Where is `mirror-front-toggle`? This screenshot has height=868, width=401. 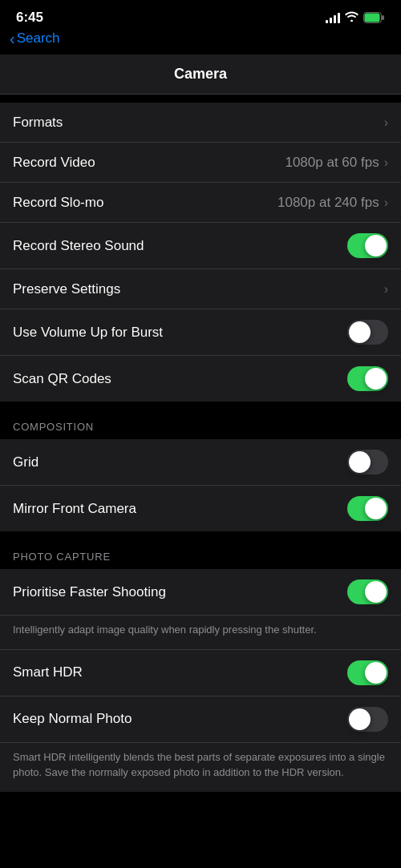 mirror-front-toggle is located at coordinates (367, 508).